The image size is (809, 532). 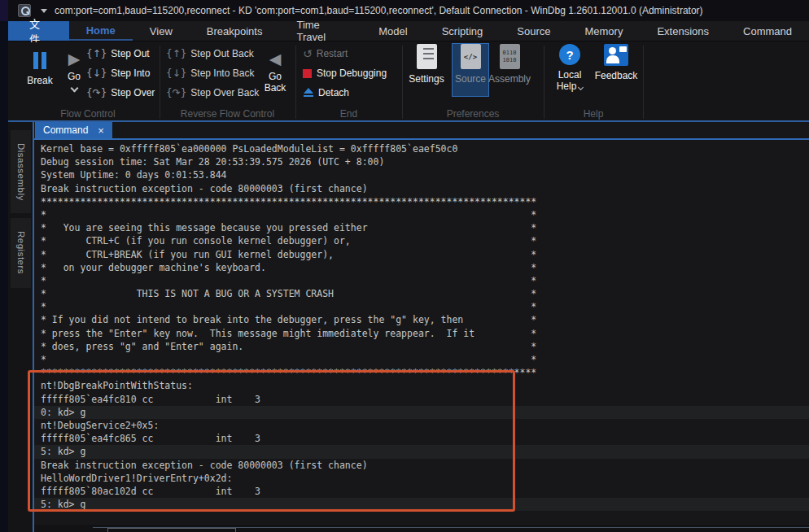 I want to click on group-label-reverse-flow-control: Reverse Flow Control, so click(x=228, y=114).